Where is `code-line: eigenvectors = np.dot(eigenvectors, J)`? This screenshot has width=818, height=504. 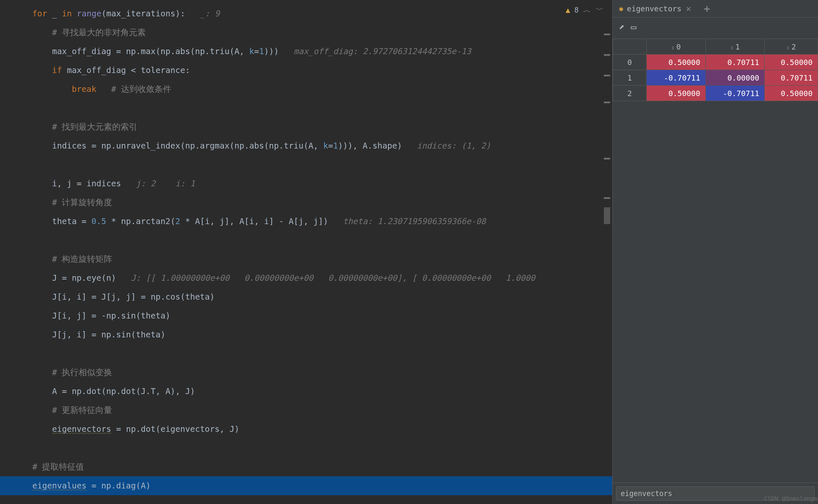 code-line: eigenvectors = np.dot(eigenvectors, J) is located at coordinates (312, 429).